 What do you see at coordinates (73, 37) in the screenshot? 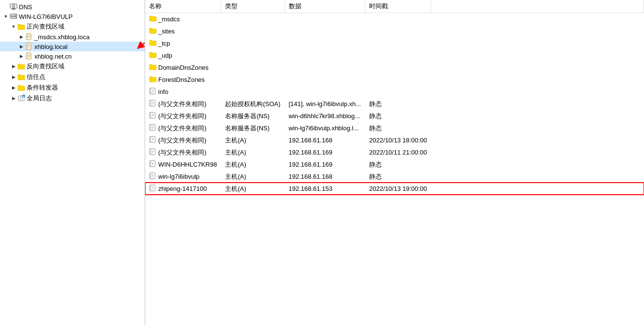
I see `tree-item-msdcs: ▶ _msdcs.xhblog.loca` at bounding box center [73, 37].